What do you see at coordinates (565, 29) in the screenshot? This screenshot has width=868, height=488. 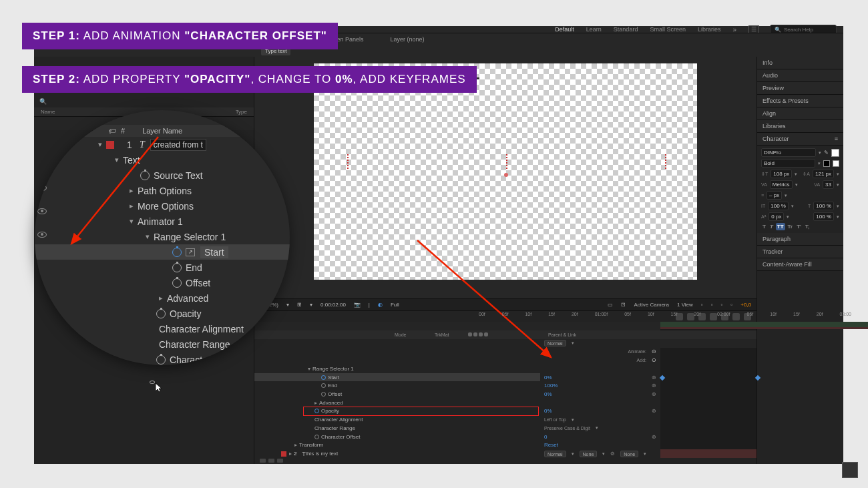 I see `workspace-default: Default` at bounding box center [565, 29].